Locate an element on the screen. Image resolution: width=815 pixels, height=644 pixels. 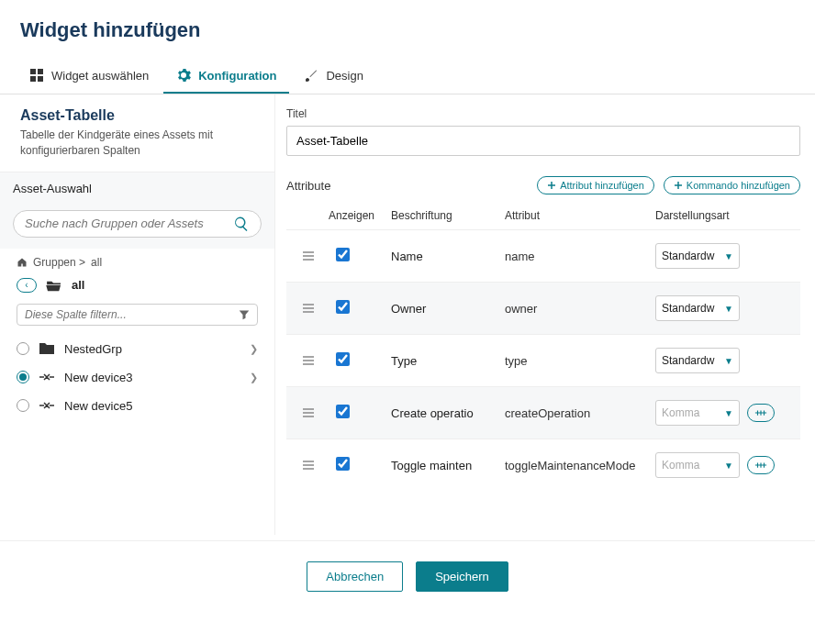
breadcrumb-prefix: Gruppen > is located at coordinates (59, 262).